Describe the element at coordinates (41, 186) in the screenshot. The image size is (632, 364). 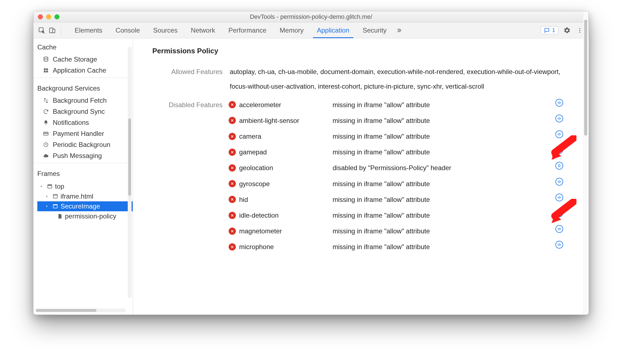
I see `caret-down-icon` at that location.